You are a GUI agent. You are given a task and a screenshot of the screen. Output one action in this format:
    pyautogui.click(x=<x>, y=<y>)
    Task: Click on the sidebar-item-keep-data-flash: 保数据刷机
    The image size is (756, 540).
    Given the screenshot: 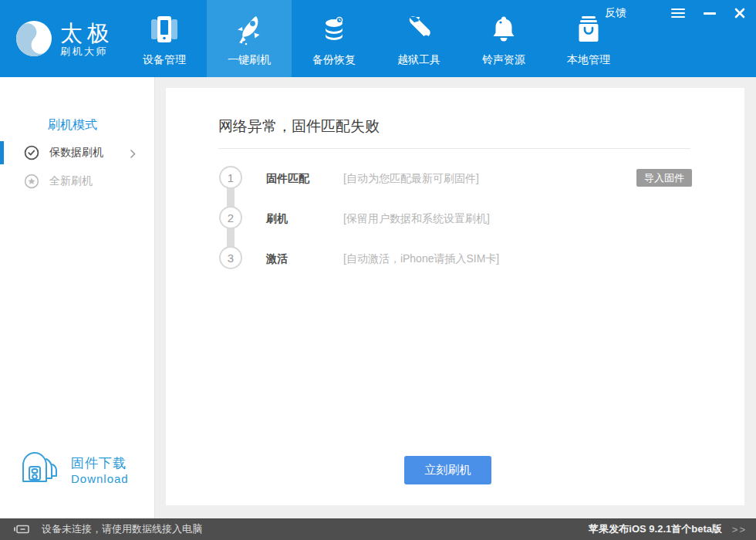 What is the action you would take?
    pyautogui.click(x=77, y=153)
    